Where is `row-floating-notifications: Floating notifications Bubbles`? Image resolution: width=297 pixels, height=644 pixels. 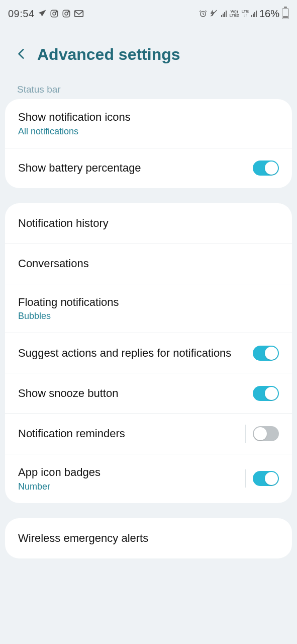 row-floating-notifications: Floating notifications Bubbles is located at coordinates (149, 308).